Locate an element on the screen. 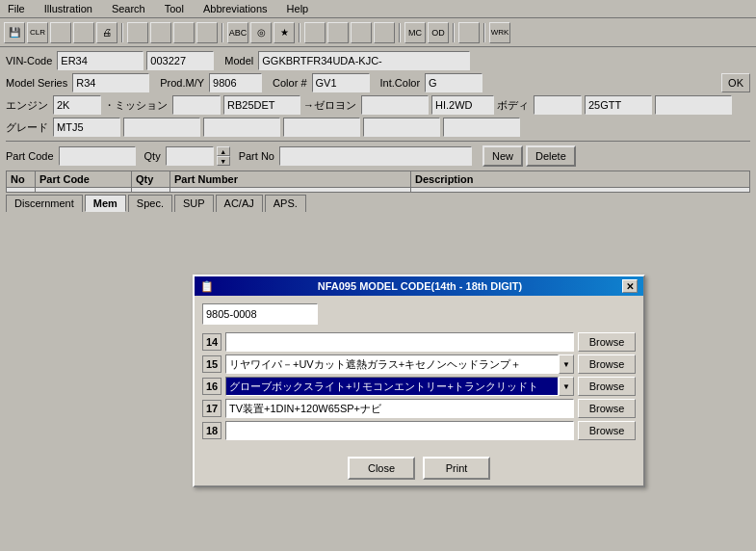  dropdown-arrow-16: ▼ is located at coordinates (566, 386).